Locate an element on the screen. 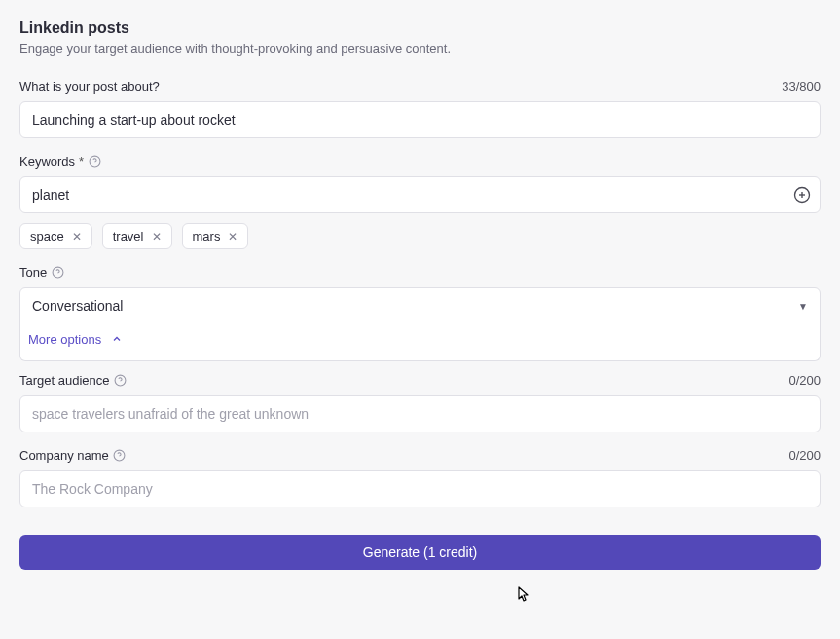 The height and width of the screenshot is (639, 840). plus-circle-icon is located at coordinates (802, 195).